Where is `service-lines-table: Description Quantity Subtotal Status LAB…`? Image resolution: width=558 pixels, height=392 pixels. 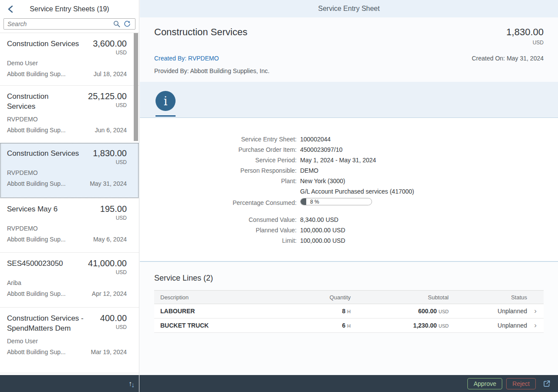
service-lines-table: Description Quantity Subtotal Status LAB… is located at coordinates (349, 312).